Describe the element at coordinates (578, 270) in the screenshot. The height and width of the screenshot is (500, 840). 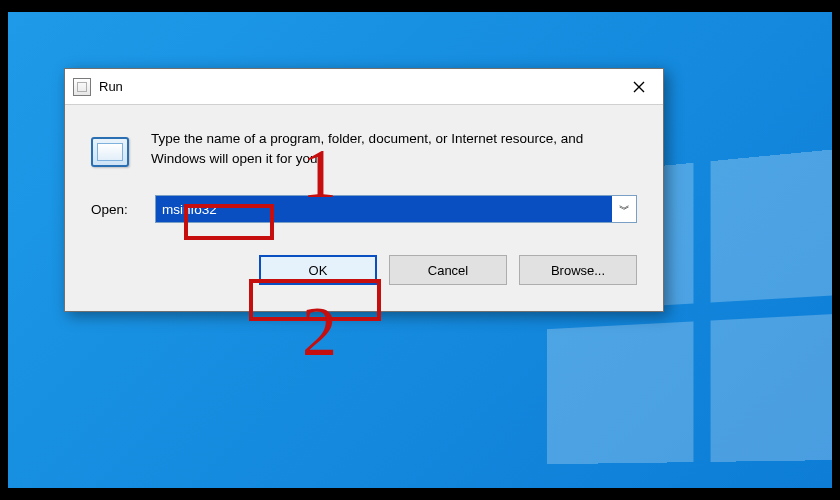
I see `browse-button: Browse...` at that location.